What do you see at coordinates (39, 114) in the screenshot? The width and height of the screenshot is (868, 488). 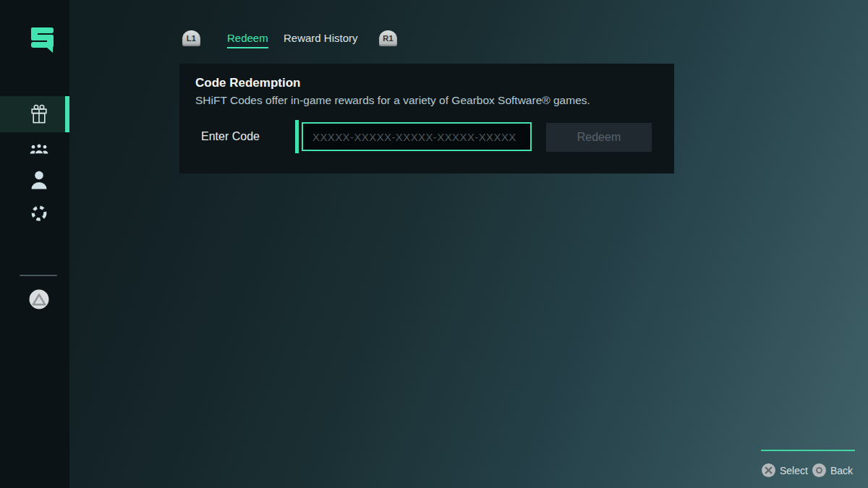 I see `gift-icon` at bounding box center [39, 114].